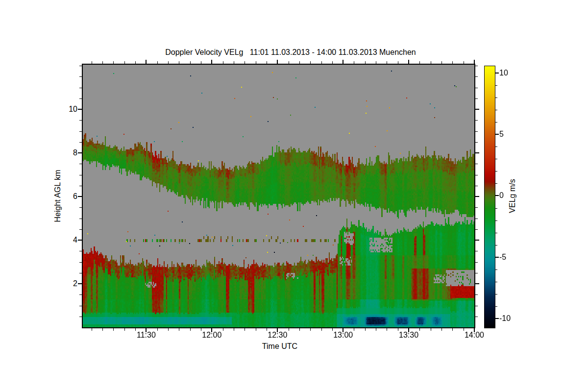  I want to click on y-tick-label: 4, so click(68, 240).